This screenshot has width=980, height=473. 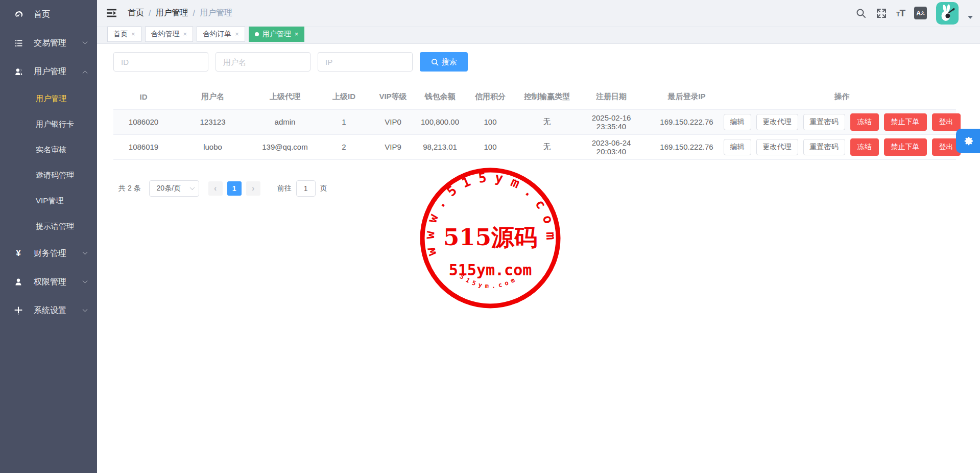 What do you see at coordinates (172, 13) in the screenshot?
I see `breadcrumb-item: 用户管理` at bounding box center [172, 13].